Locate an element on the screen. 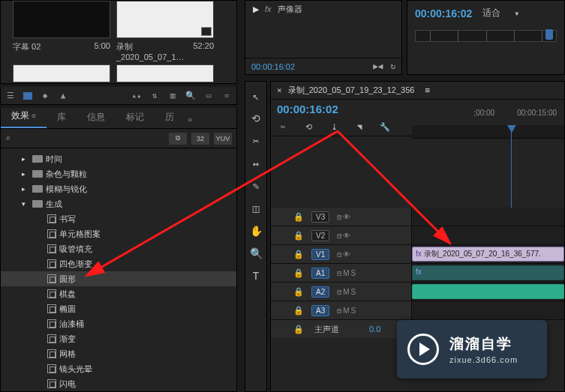  icon-view-icon is located at coordinates (28, 96).